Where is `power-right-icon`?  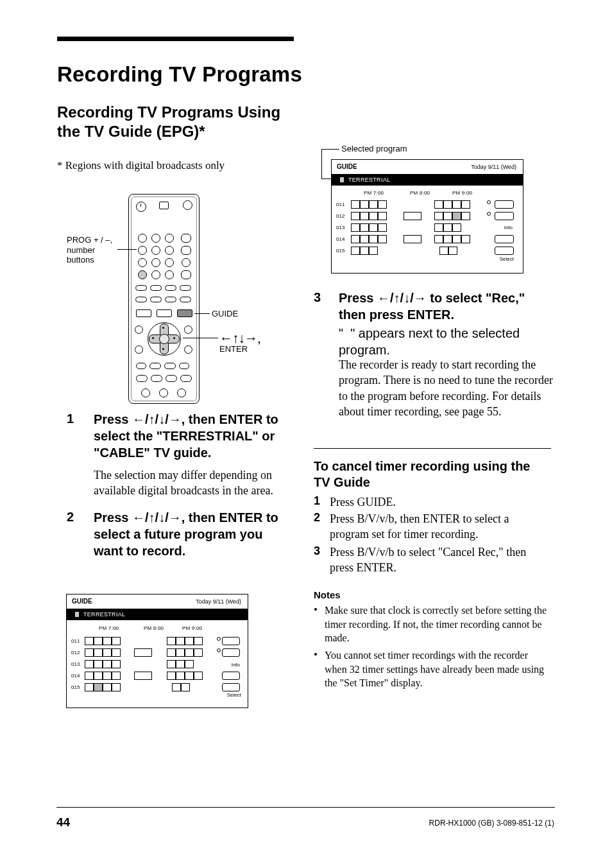 power-right-icon is located at coordinates (187, 205).